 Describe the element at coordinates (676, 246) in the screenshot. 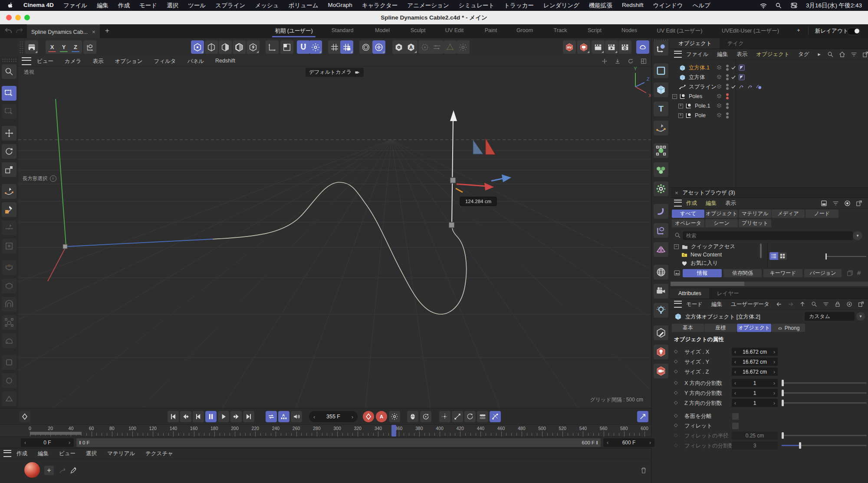

I see `expander-icon: −` at that location.